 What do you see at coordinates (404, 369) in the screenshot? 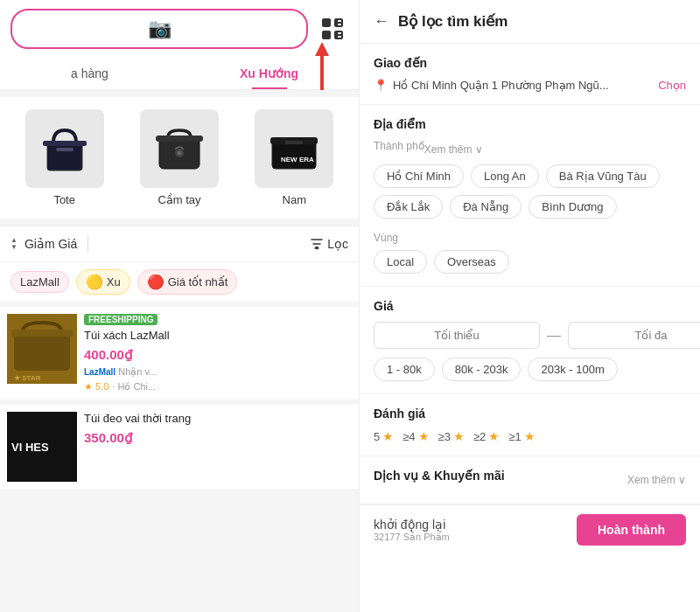
I see `chip-price-1: 1 - 80k` at bounding box center [404, 369].